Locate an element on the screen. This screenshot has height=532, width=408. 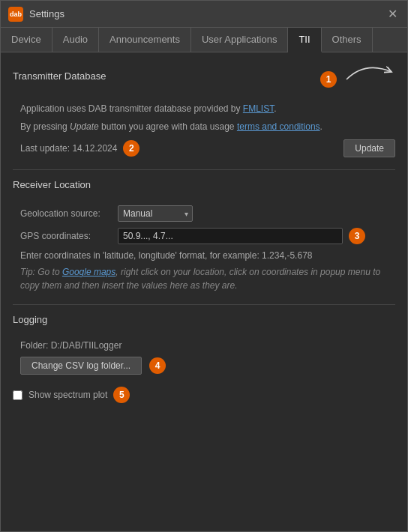
google-maps-link: Google maps is located at coordinates (88, 272).